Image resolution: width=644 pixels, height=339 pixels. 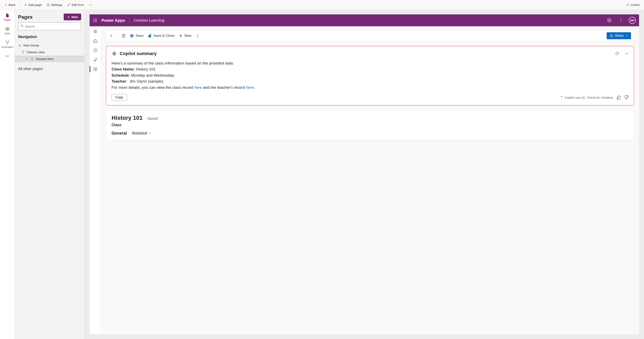 What do you see at coordinates (621, 20) in the screenshot?
I see `header-more-button` at bounding box center [621, 20].